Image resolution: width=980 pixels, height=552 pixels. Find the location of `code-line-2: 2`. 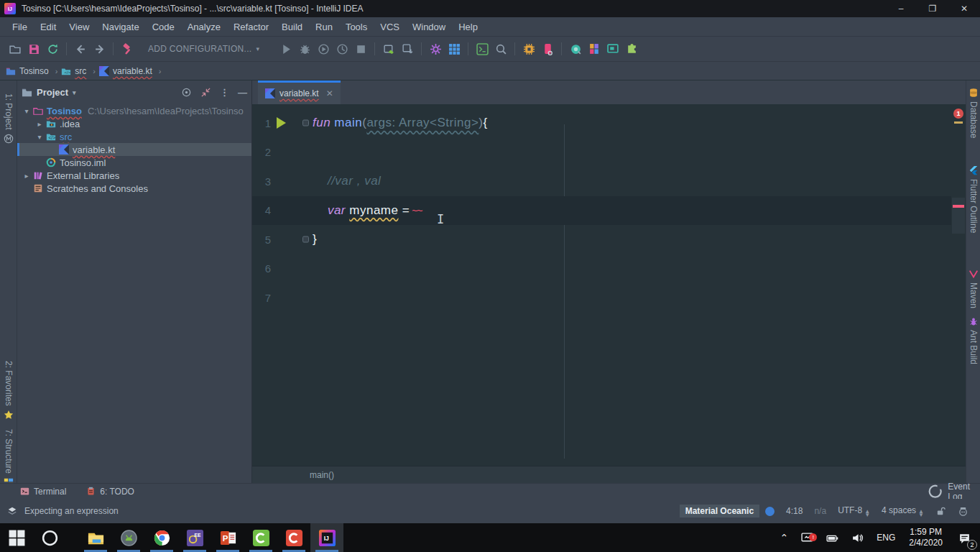

code-line-2: 2 is located at coordinates (602, 152).